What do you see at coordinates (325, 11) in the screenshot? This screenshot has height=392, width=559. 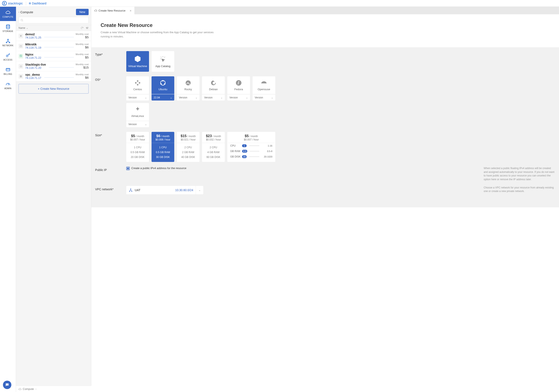 I see `tab-bar: Create New Resource ×` at bounding box center [325, 11].